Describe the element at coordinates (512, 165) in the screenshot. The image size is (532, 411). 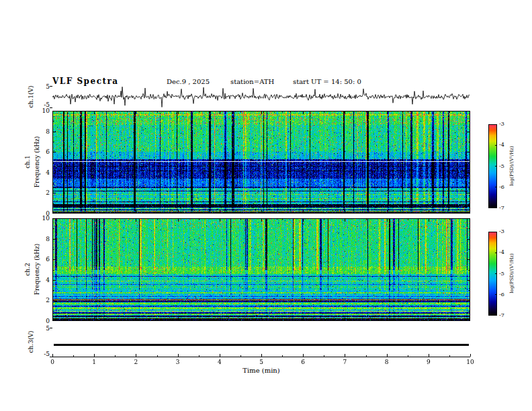
I see `ch1-colorbar-label: log(PSD)/(V²/Hz)` at that location.